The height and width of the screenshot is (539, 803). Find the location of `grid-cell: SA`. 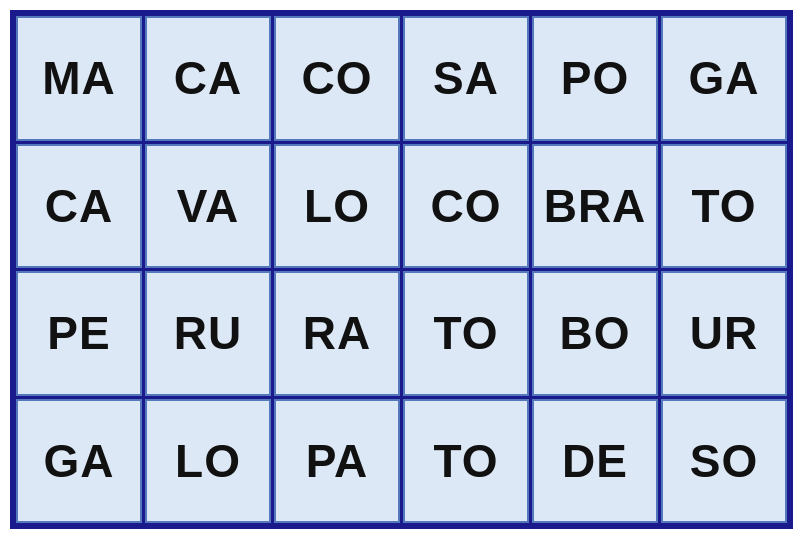

grid-cell: SA is located at coordinates (466, 78).